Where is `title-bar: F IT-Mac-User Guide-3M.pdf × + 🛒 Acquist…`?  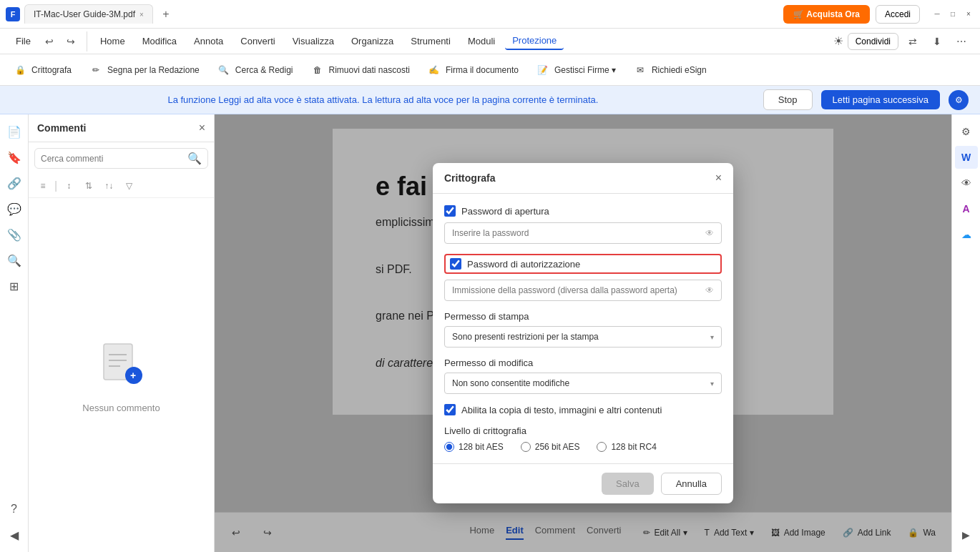 title-bar: F IT-Mac-User Guide-3M.pdf × + 🛒 Acquist… is located at coordinates (490, 14).